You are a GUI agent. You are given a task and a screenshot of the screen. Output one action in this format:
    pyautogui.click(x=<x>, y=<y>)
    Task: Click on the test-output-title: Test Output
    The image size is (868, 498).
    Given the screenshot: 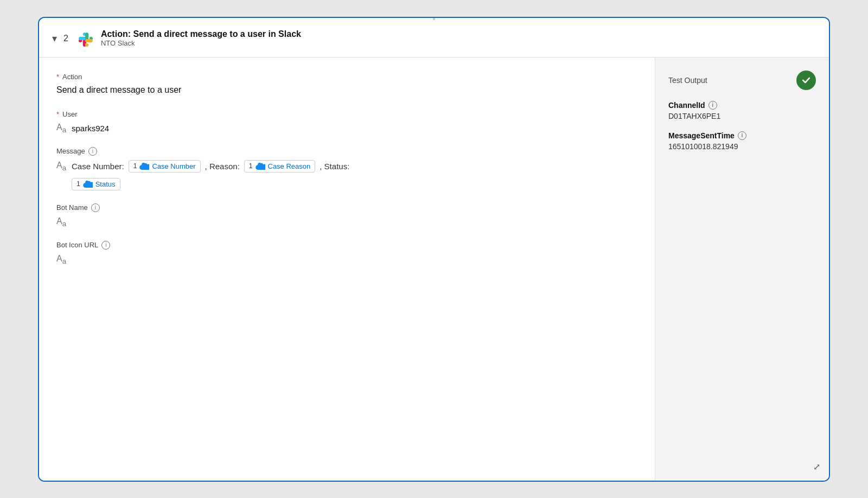 What is the action you would take?
    pyautogui.click(x=688, y=80)
    